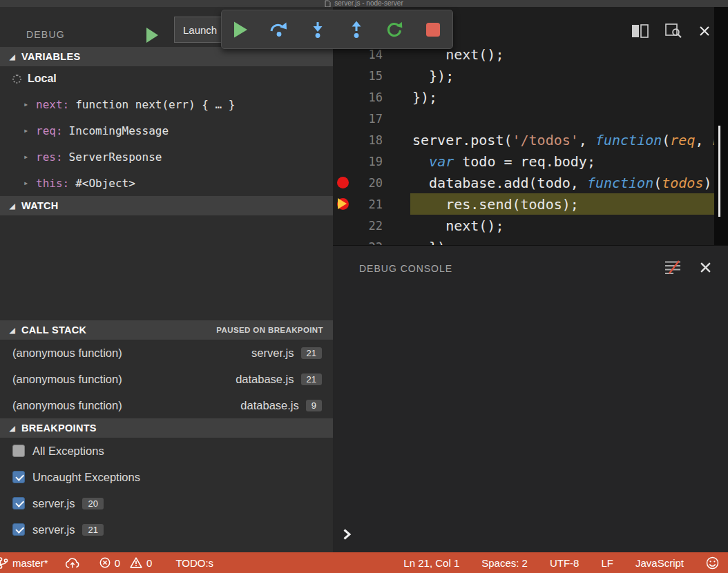 This screenshot has height=573, width=728. What do you see at coordinates (713, 563) in the screenshot?
I see `feedback-button` at bounding box center [713, 563].